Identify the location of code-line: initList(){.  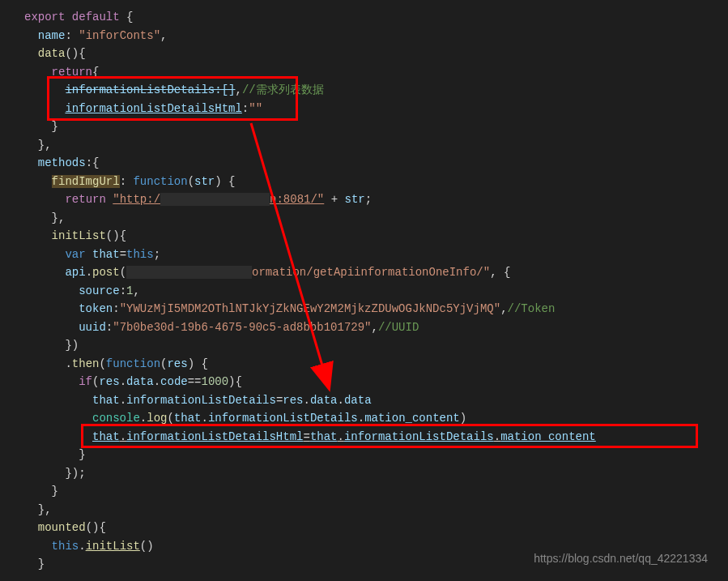
(376, 237).